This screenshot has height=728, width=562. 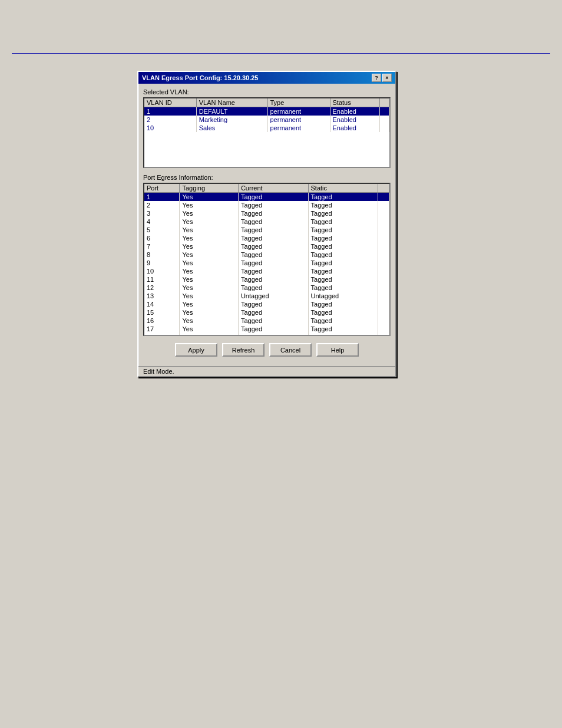 I want to click on help-title-btn: ?, so click(x=376, y=78).